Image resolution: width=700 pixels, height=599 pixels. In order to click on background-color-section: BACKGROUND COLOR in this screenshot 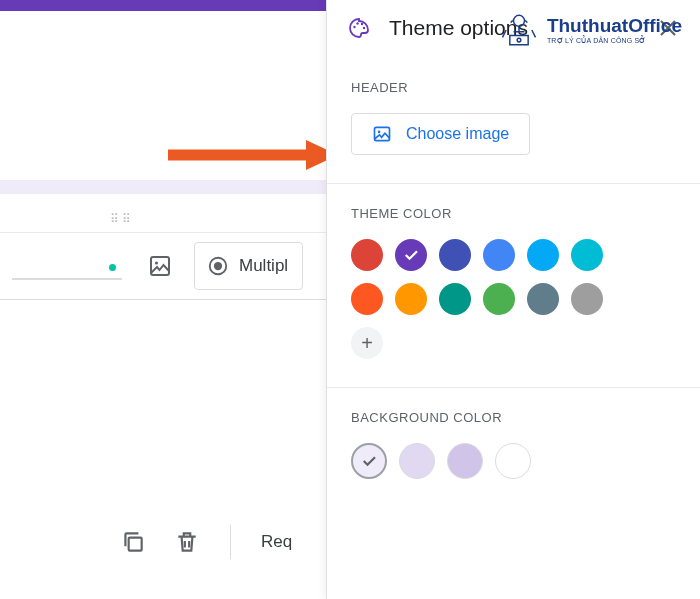, I will do `click(514, 448)`.